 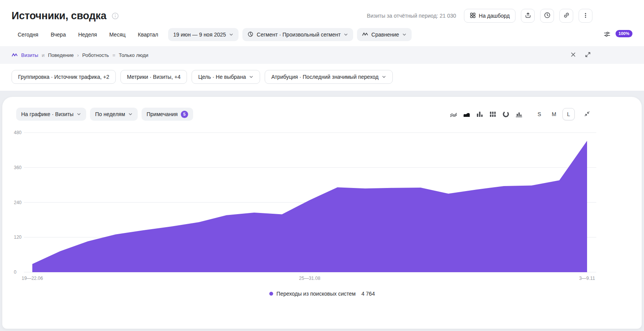 What do you see at coordinates (65, 16) in the screenshot?
I see `header-left: Источники, сводка` at bounding box center [65, 16].